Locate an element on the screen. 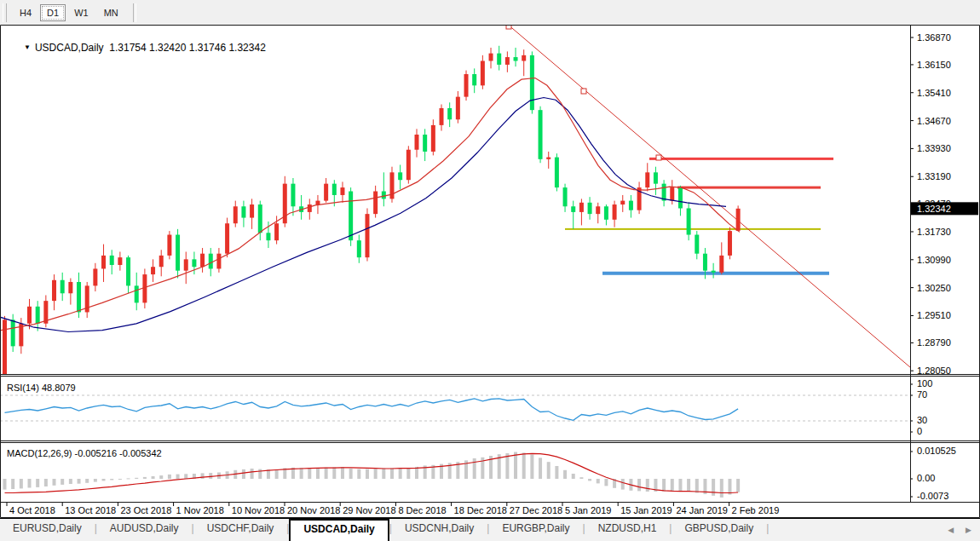 This screenshot has height=541, width=980. date-axis-label: 13 Oct 2018 is located at coordinates (90, 510).